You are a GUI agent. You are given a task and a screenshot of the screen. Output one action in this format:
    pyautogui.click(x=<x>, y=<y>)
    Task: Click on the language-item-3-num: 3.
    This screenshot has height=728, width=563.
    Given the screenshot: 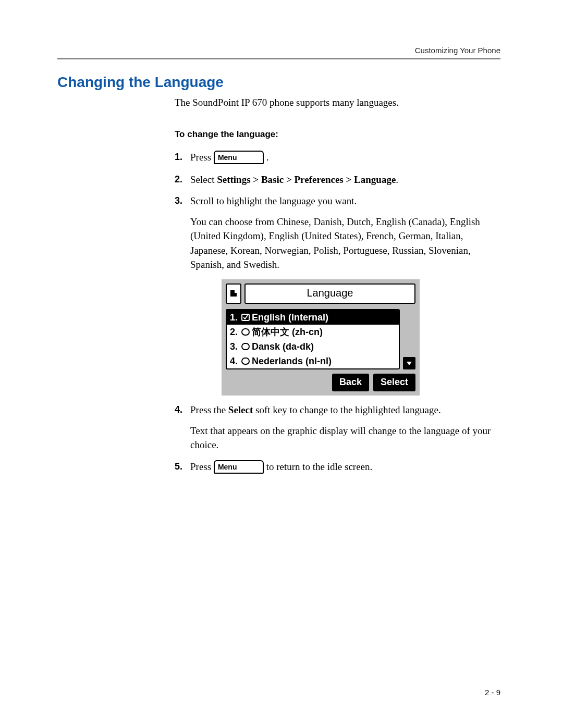 What is the action you would take?
    pyautogui.click(x=235, y=347)
    